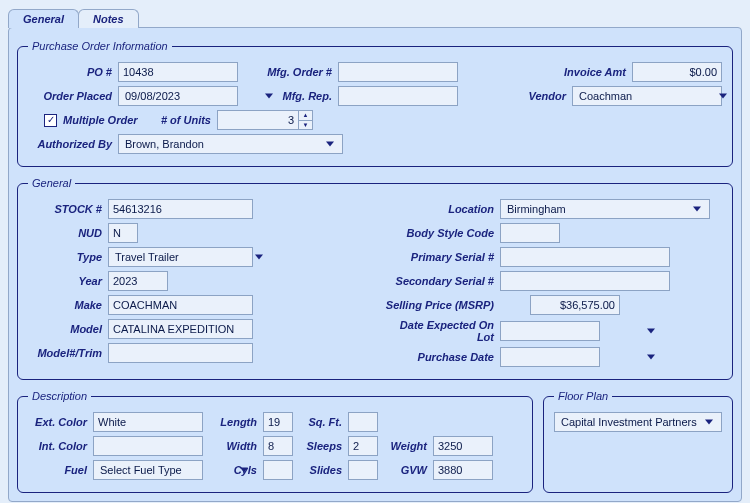 The height and width of the screenshot is (503, 750). Describe the element at coordinates (320, 446) in the screenshot. I see `sleeps-label: Sleeps` at that location.